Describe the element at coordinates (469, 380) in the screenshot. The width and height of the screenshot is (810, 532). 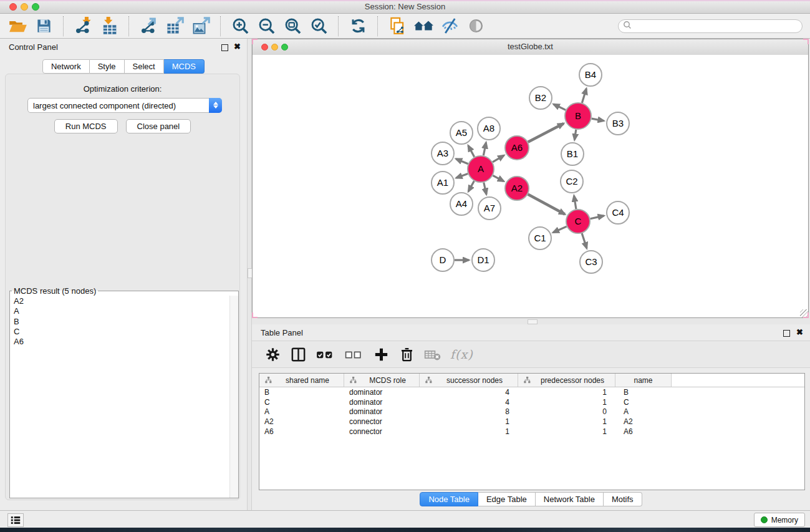
I see `column-header-successor-nodes: successor nodes` at that location.